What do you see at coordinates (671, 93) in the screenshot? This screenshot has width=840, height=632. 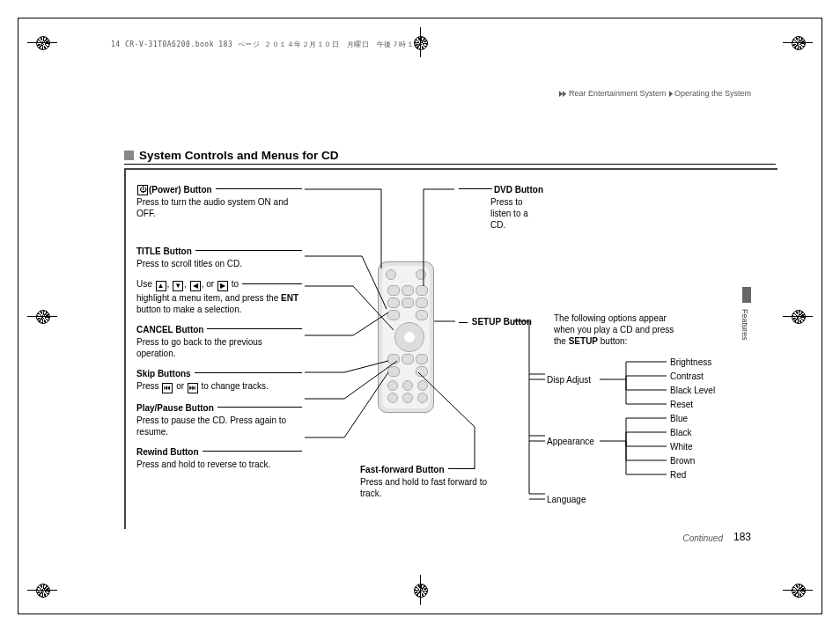 I see `chevron-right-icon: ▶` at bounding box center [671, 93].